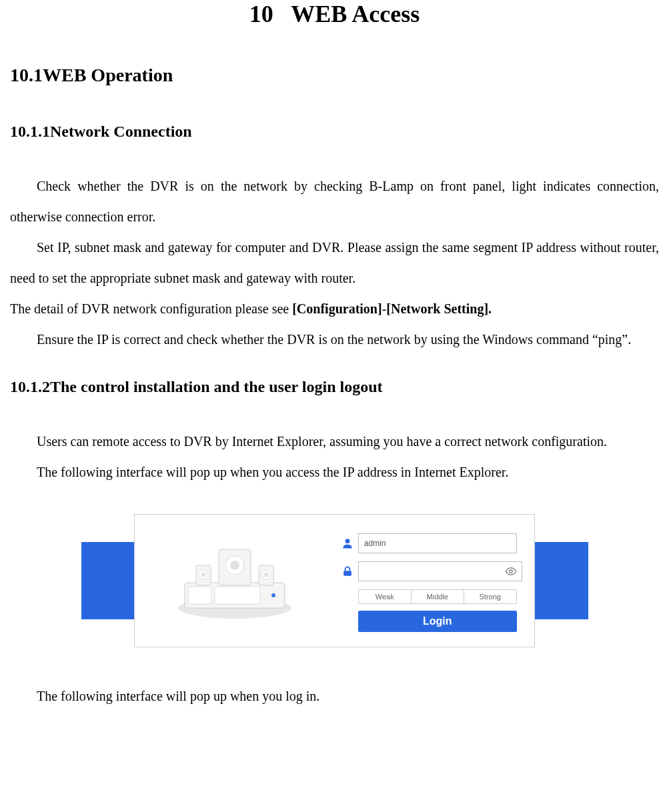  What do you see at coordinates (30, 131) in the screenshot?
I see `subsection-number: 10.1.1` at bounding box center [30, 131].